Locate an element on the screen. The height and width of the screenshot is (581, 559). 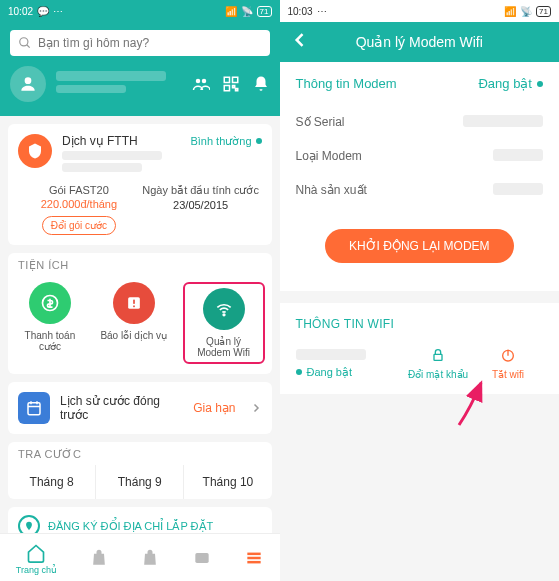
wifi-status: Đang bật is located at coordinates (350, 372).